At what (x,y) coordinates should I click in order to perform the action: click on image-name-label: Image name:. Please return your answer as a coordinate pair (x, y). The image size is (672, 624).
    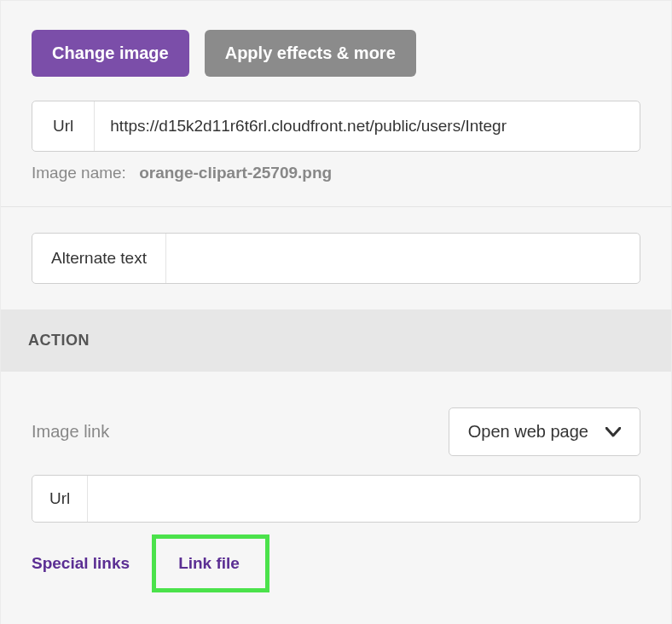
    Looking at the image, I should click on (78, 172).